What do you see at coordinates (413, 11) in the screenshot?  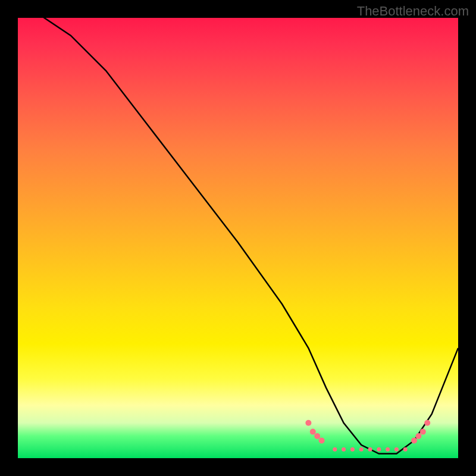 I see `watermark-text: TheBottleneck.com` at bounding box center [413, 11].